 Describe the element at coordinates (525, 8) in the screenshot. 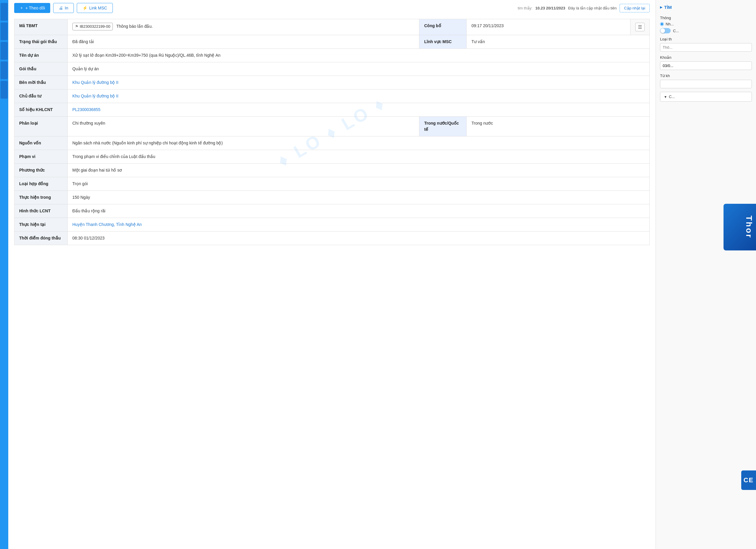

I see `tim-thay-prefix: tim thấy:` at that location.